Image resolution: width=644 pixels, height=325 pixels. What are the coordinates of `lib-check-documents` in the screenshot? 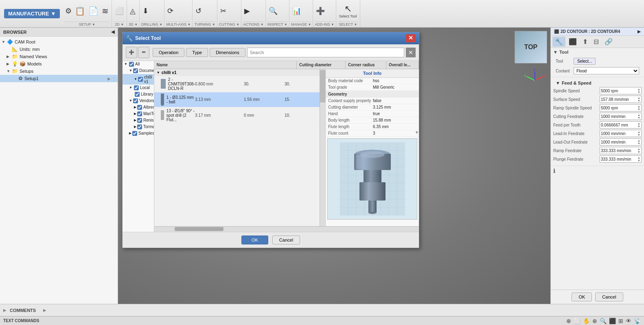 It's located at (136, 71).